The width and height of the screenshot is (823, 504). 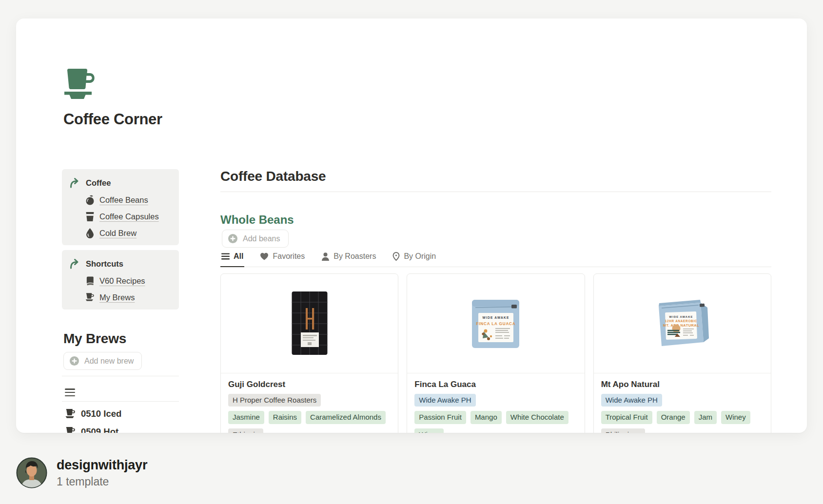 I want to click on bean-card-mt-apo-natural: WIDE AWAKE 12HR ANAEROBIC MT. APO NATURA…, so click(x=683, y=353).